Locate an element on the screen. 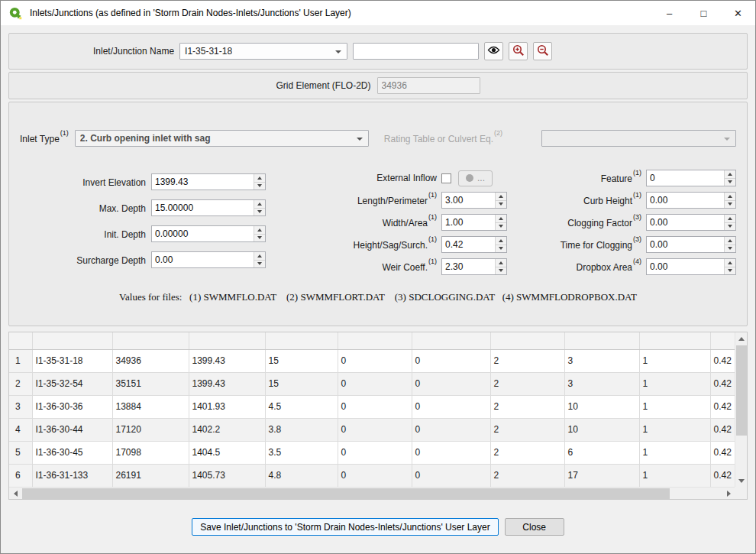 The image size is (756, 554). cell-length-perimeter: 3 is located at coordinates (602, 384).